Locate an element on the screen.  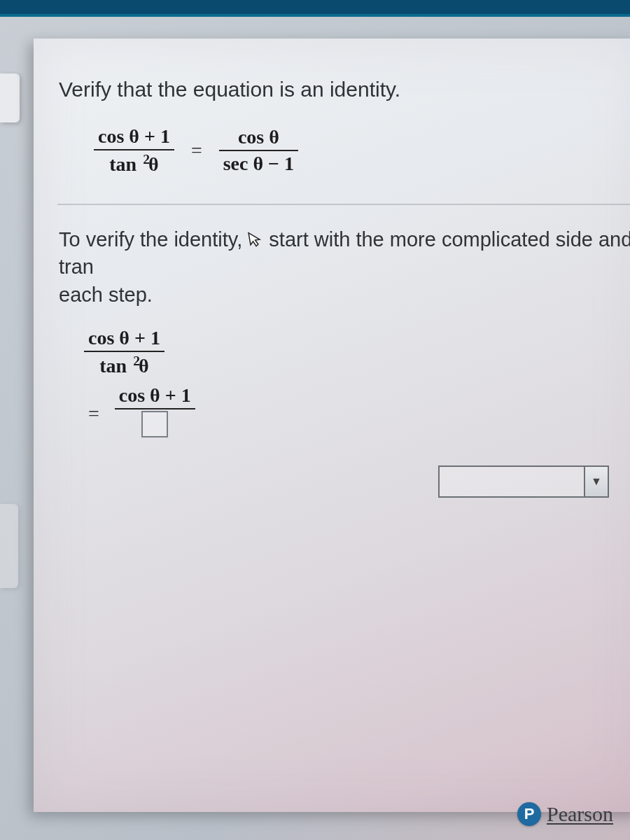
brand-name: Pearson is located at coordinates (580, 814).